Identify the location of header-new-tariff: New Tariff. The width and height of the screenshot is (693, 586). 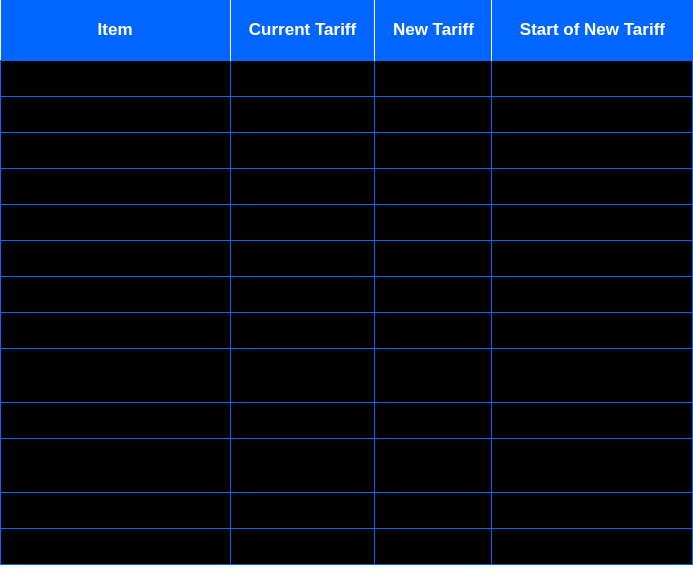
(434, 30).